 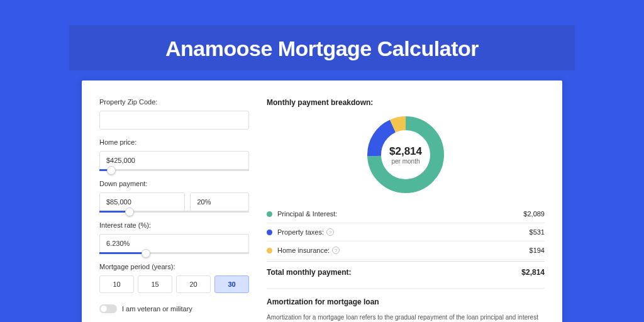 I want to click on period-field-group: Mortgage period (years): 10 15 20 30, so click(x=174, y=278).